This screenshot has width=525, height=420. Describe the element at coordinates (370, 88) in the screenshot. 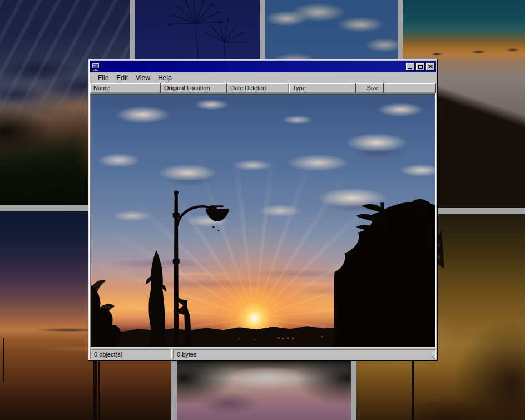

I see `column-header-size: Size` at that location.